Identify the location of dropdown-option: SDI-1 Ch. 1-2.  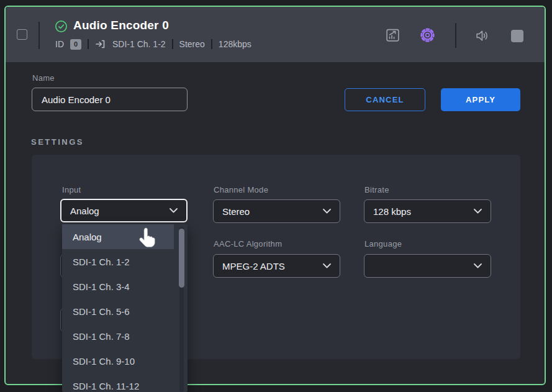
(119, 262).